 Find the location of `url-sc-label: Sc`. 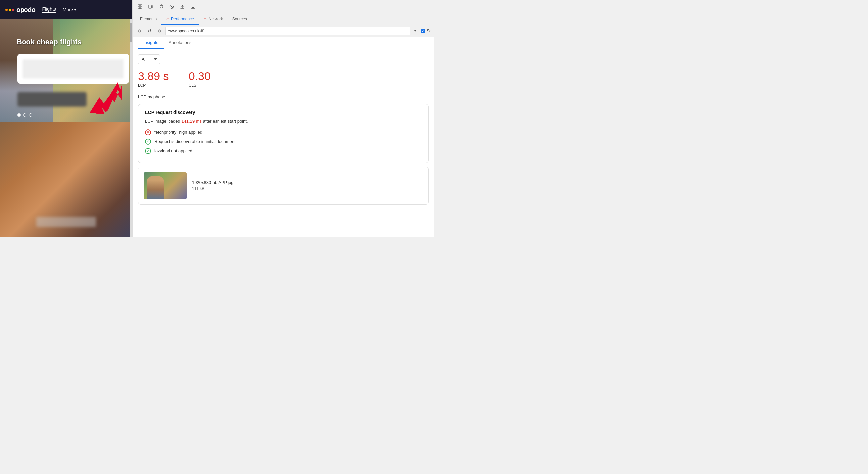

url-sc-label: Sc is located at coordinates (429, 31).